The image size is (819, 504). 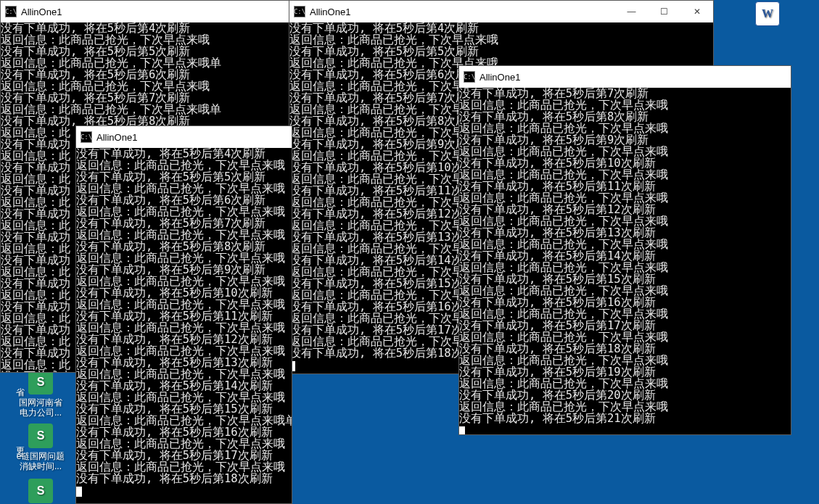 I want to click on desktop-label: 国网河南省 电力公司..., so click(x=41, y=408).